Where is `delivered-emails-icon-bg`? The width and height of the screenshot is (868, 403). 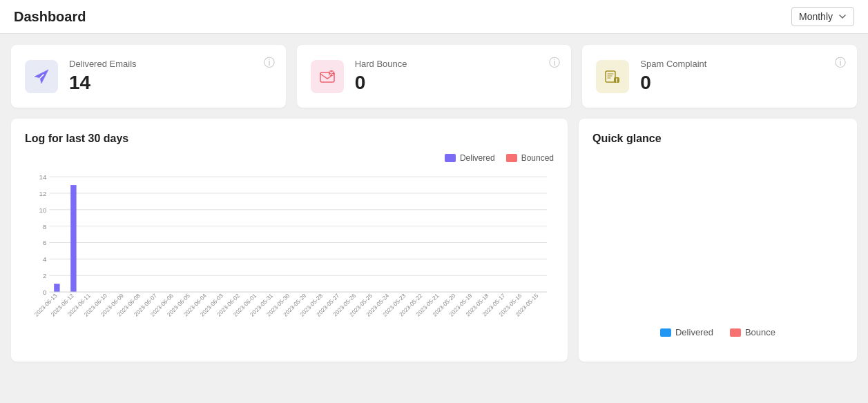 delivered-emails-icon-bg is located at coordinates (41, 77).